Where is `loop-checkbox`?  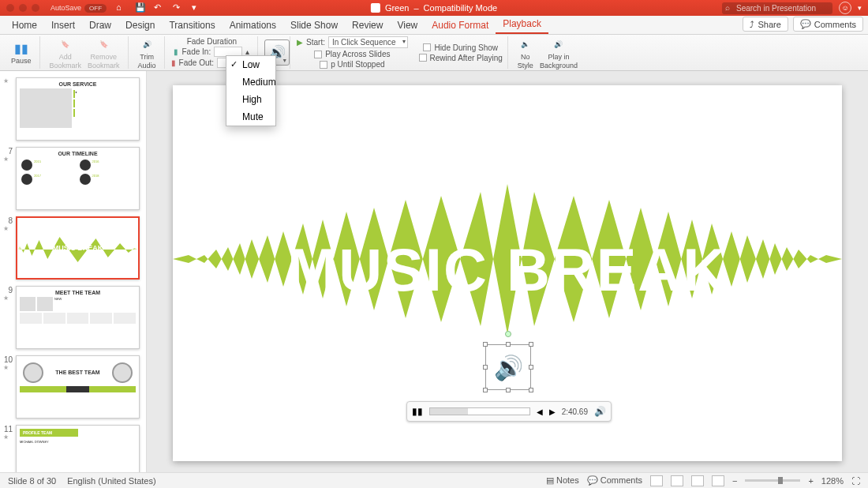 loop-checkbox is located at coordinates (324, 65).